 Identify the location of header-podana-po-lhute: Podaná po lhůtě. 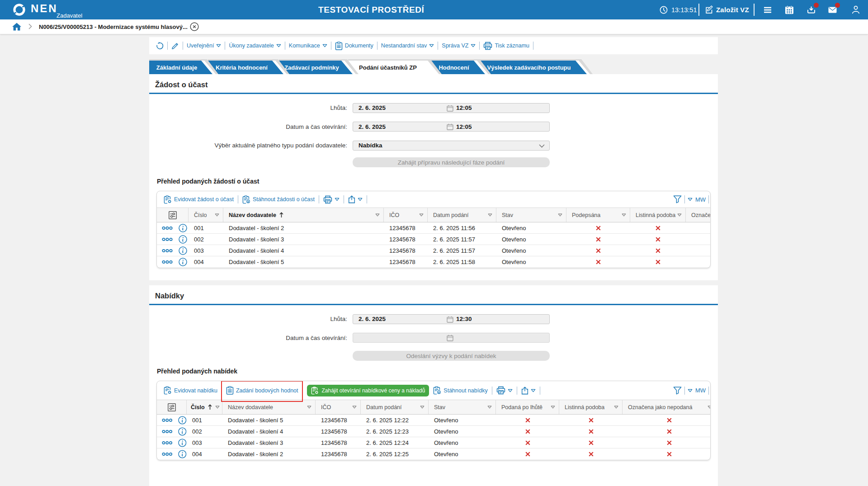
(528, 407).